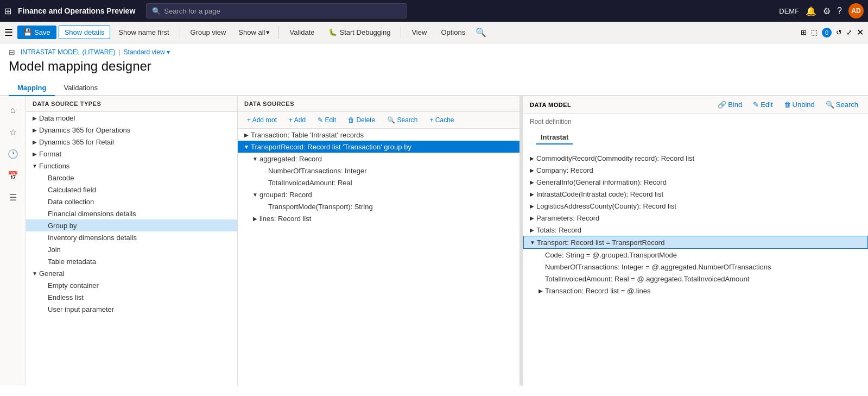  Describe the element at coordinates (131, 142) in the screenshot. I see `dst-item: ▶ Dynamics 365 for Retail` at that location.